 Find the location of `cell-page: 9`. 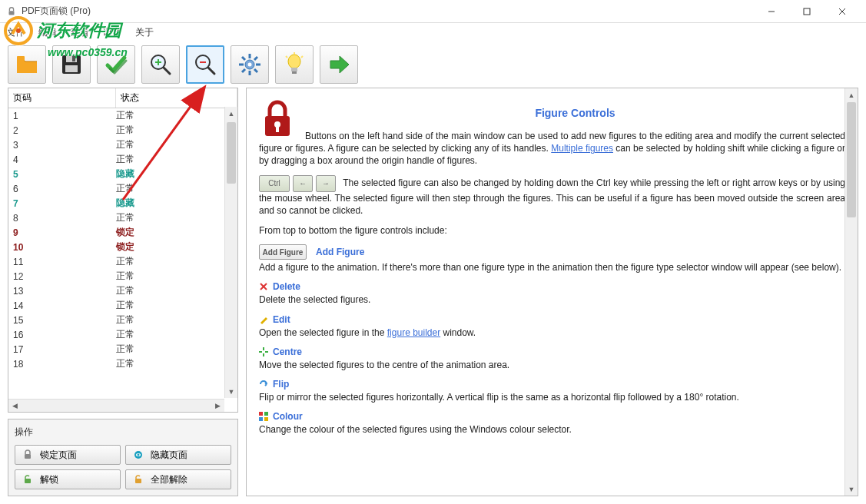

cell-page: 9 is located at coordinates (62, 233).